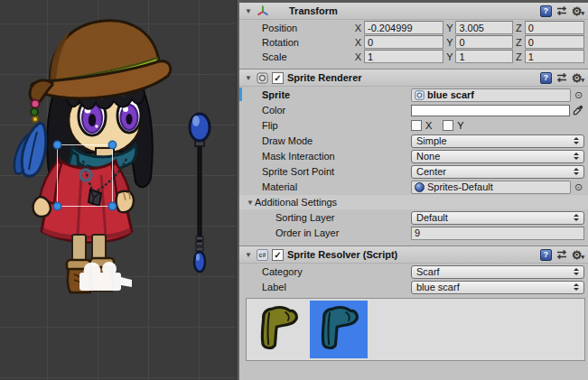  I want to click on color-swatch, so click(490, 110).